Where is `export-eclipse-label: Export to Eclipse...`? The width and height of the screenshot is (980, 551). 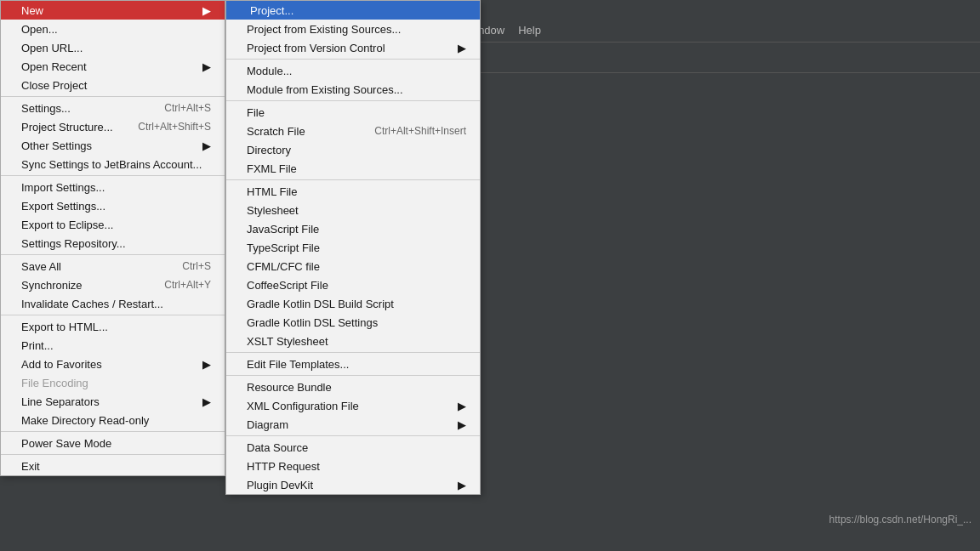
export-eclipse-label: Export to Eclipse... is located at coordinates (67, 224).